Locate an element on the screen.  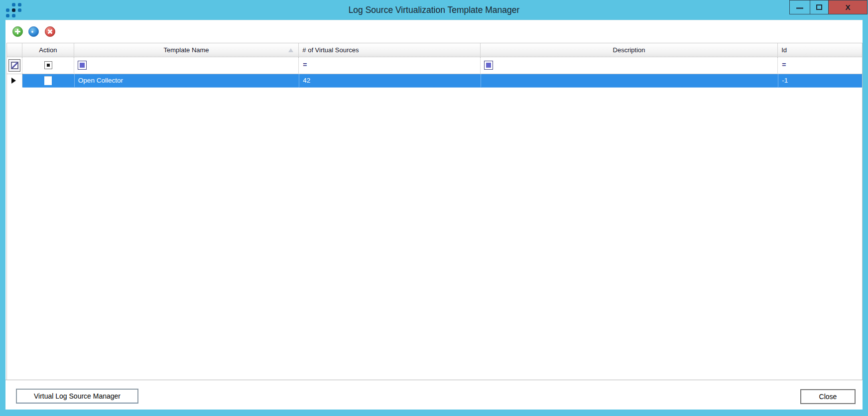
table-row: Open Collector 42 -1 is located at coordinates (434, 81).